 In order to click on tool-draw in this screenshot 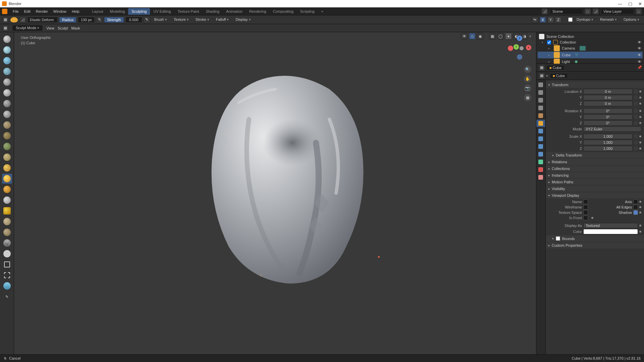, I will do `click(7, 39)`.